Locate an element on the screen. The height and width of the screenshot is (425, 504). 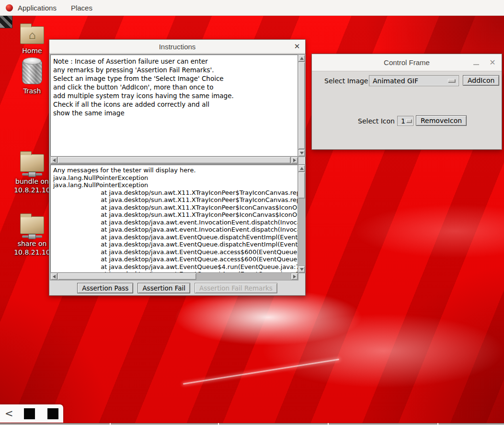
minimize-icon is located at coordinates (476, 65).